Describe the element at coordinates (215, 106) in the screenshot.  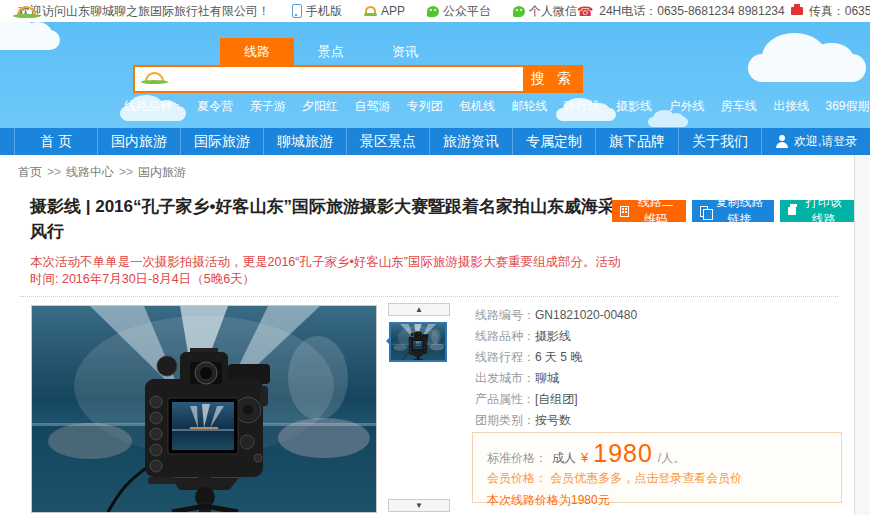
I see `category-link: 夏令营` at that location.